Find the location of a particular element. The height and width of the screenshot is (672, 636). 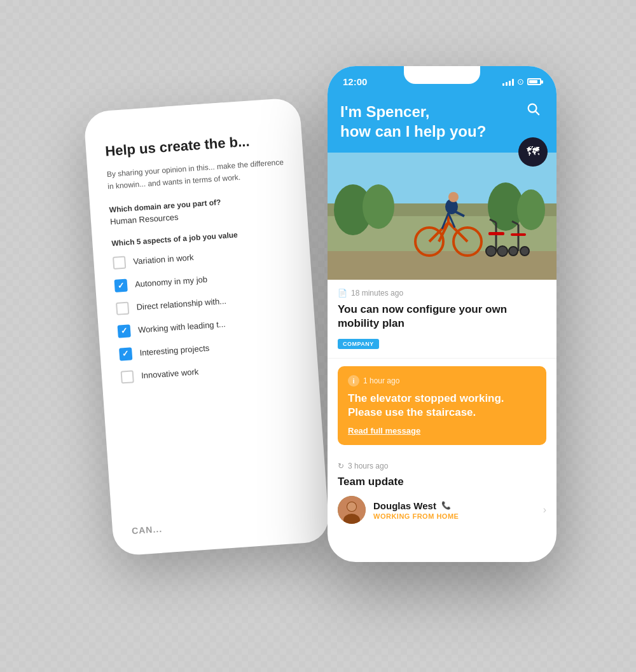

checkbox-label-3: Working with leading t... is located at coordinates (182, 327).